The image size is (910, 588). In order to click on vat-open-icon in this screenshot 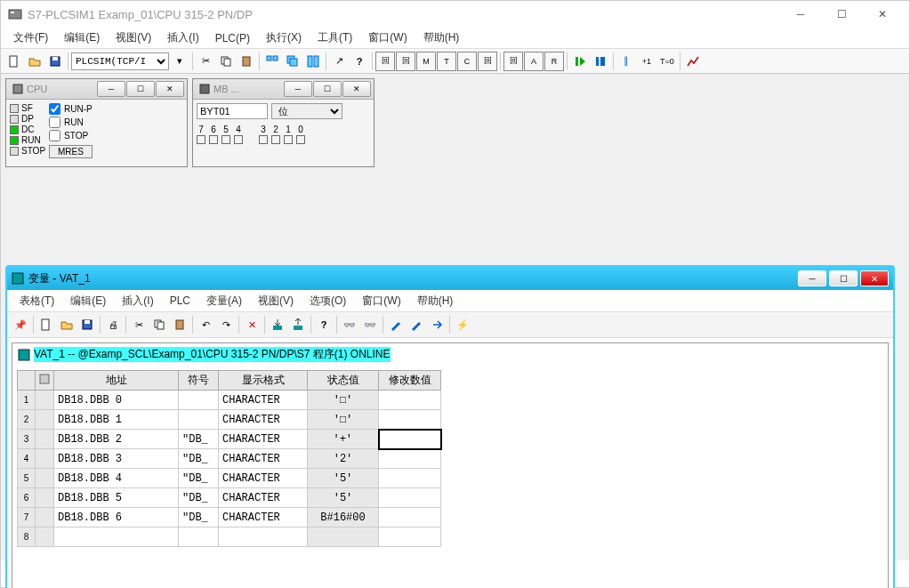, I will do `click(67, 325)`.